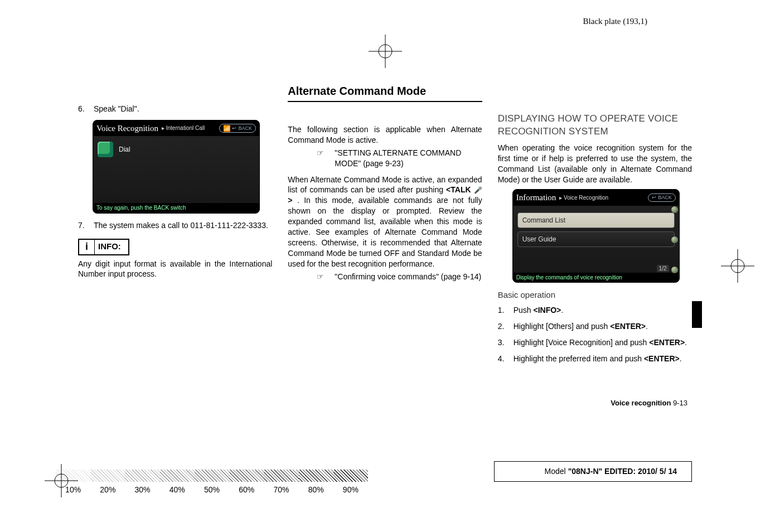 The image size is (770, 532). I want to click on screenshot-title: Voice Recognition, so click(127, 128).